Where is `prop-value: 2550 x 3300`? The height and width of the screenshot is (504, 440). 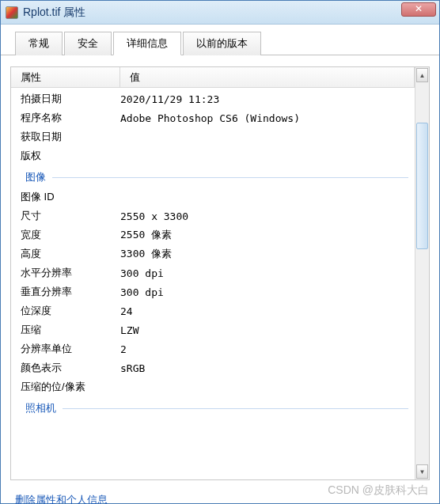
prop-value: 2550 x 3300 is located at coordinates (267, 217).